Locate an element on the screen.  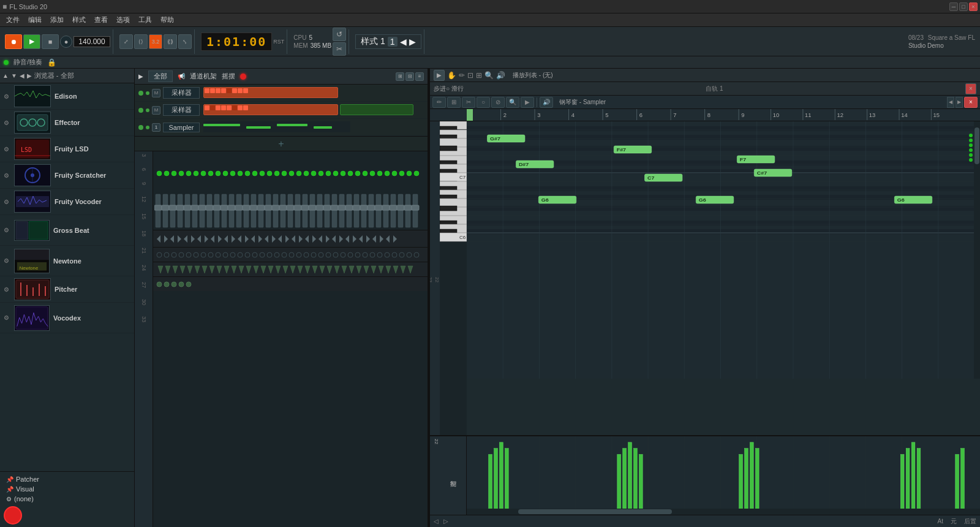
pr-select-btn: ⊞ is located at coordinates (454, 102).